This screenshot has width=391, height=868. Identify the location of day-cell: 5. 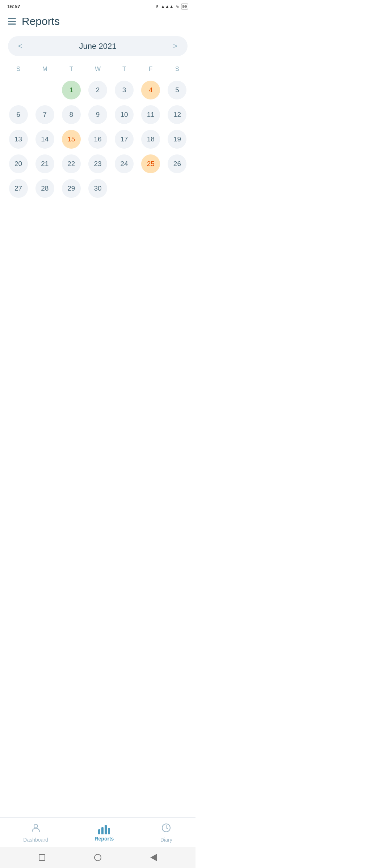
(177, 90).